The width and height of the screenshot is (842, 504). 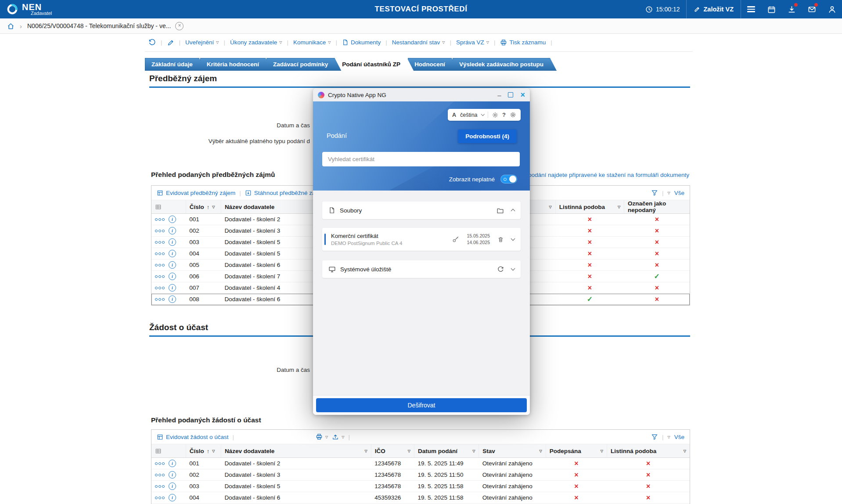 I want to click on delete-icon, so click(x=500, y=240).